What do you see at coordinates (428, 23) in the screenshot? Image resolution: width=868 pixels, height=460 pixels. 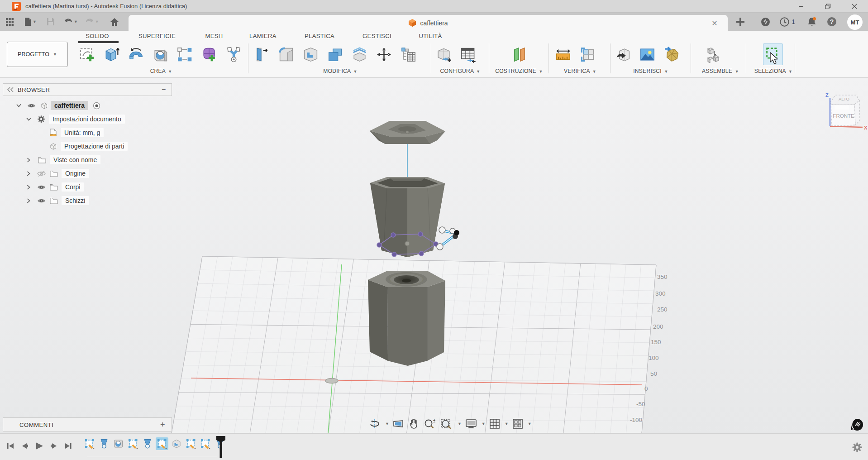 I see `document-tab: caffettiera ✕` at bounding box center [428, 23].